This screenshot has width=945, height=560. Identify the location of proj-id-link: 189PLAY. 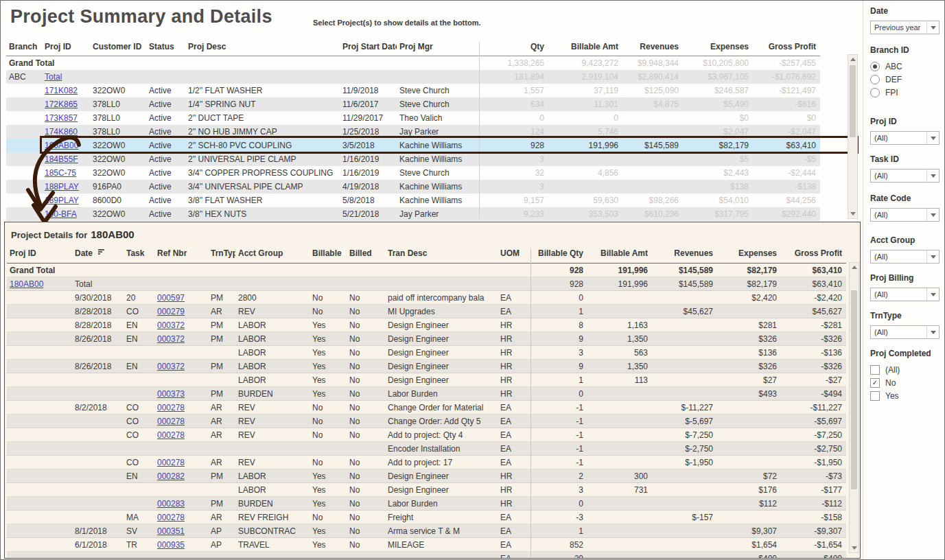
(62, 200).